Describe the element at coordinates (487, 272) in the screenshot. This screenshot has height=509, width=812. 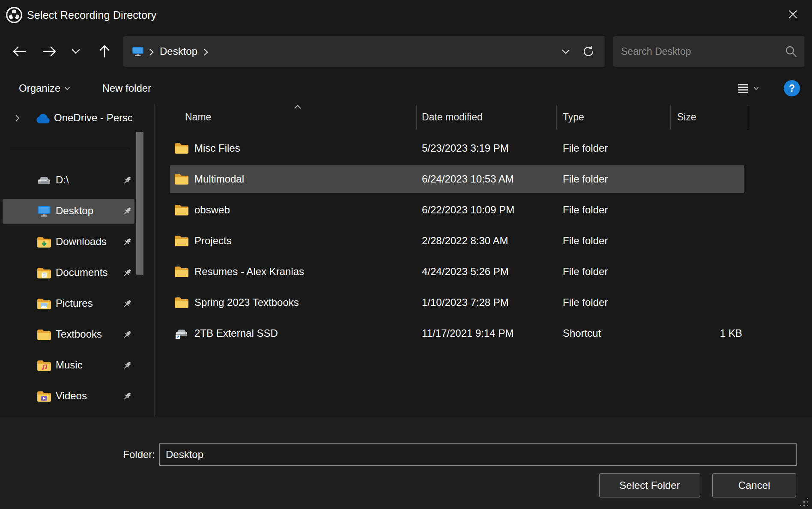
I see `file-date: 4/24/2023 5:26 PM` at that location.